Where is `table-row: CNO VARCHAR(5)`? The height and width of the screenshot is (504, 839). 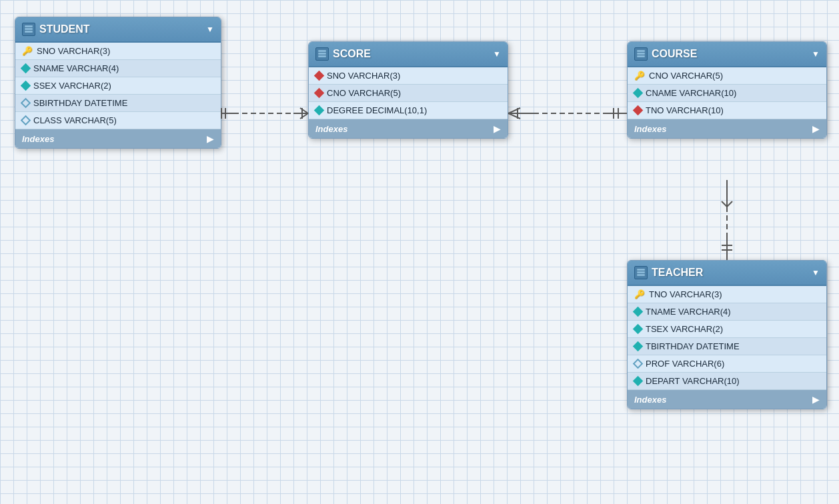 table-row: CNO VARCHAR(5) is located at coordinates (408, 93).